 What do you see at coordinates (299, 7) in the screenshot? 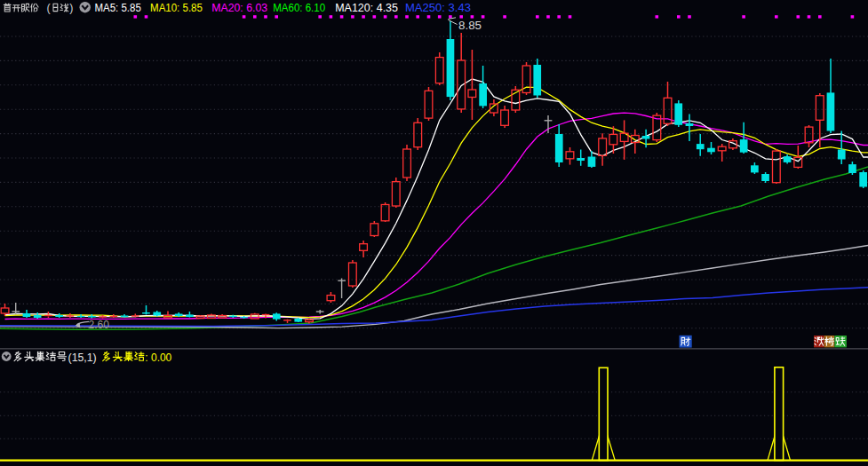
I see `svg-text: MA60: 6.10` at bounding box center [299, 7].